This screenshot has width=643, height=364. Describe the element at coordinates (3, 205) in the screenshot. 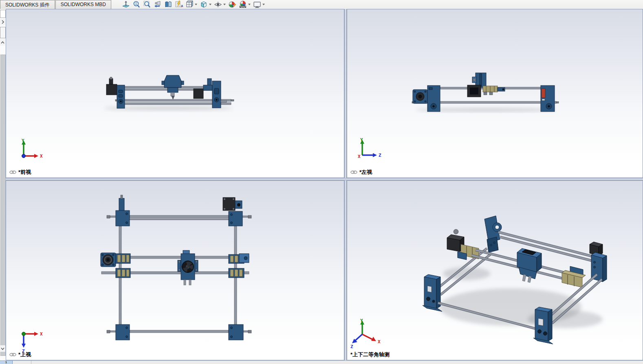

I see `vertical-scrollbar-track` at that location.